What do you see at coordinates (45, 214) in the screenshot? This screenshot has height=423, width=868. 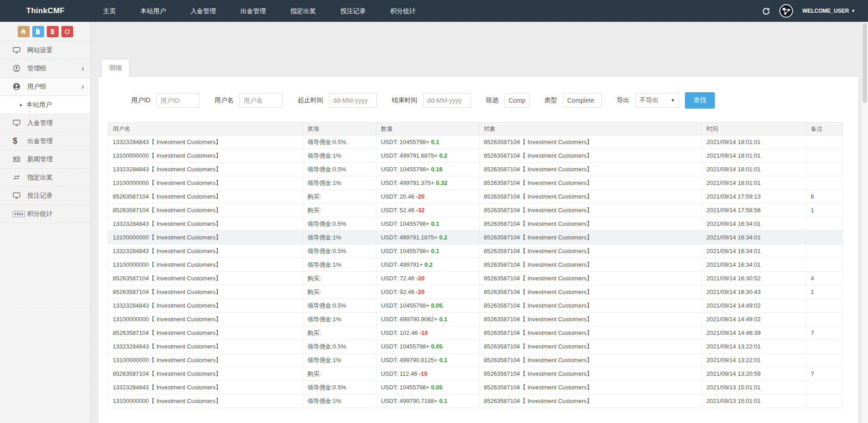 I see `sidebar-item-points-stats: VISA 积分统计` at bounding box center [45, 214].